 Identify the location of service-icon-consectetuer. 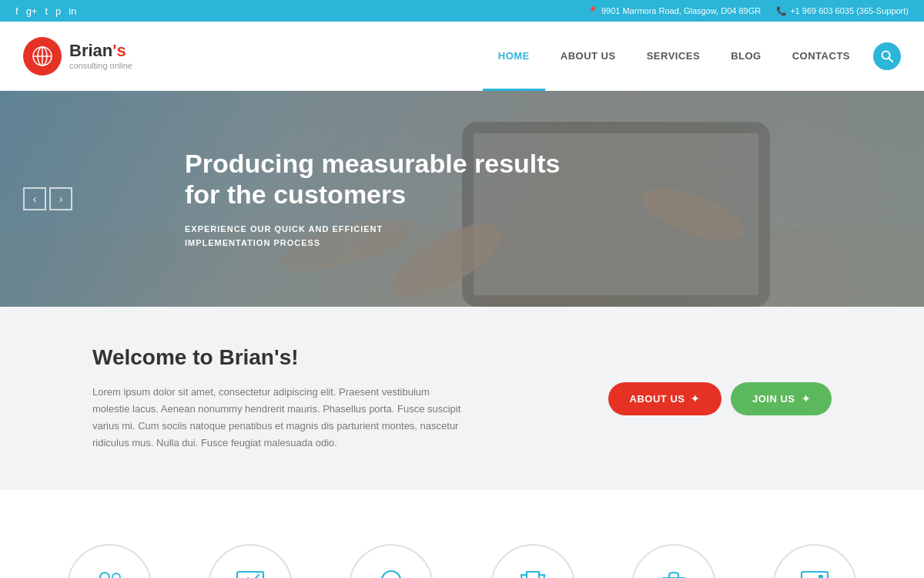
(109, 573).